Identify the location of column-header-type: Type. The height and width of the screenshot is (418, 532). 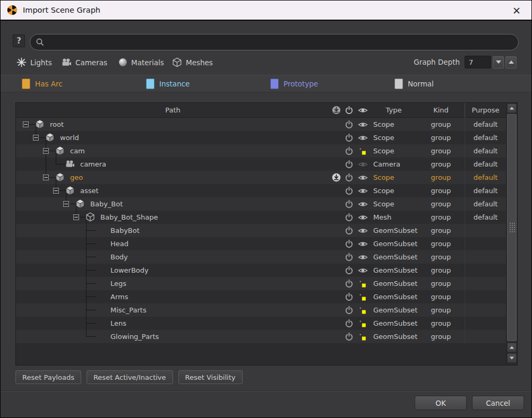
(394, 110).